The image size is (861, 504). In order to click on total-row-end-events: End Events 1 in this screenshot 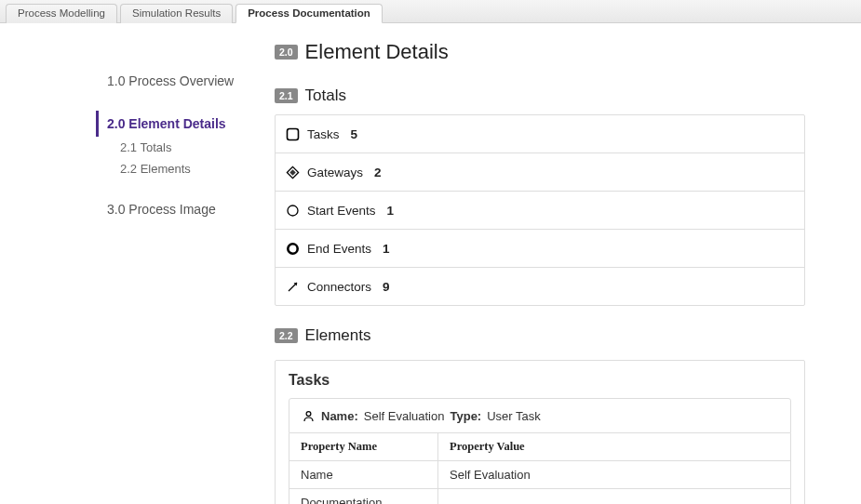, I will do `click(540, 249)`.